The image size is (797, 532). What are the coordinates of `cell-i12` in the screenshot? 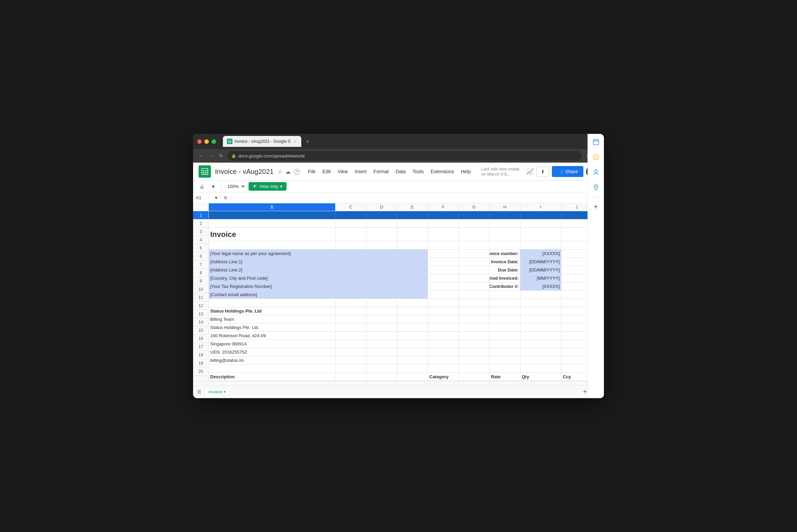 It's located at (541, 311).